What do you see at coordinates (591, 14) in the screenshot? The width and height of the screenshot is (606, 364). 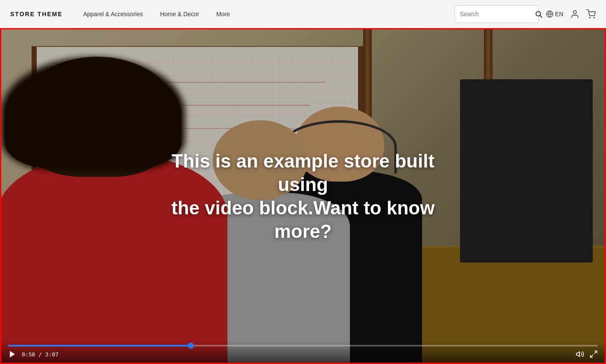 I see `cart-button` at bounding box center [591, 14].